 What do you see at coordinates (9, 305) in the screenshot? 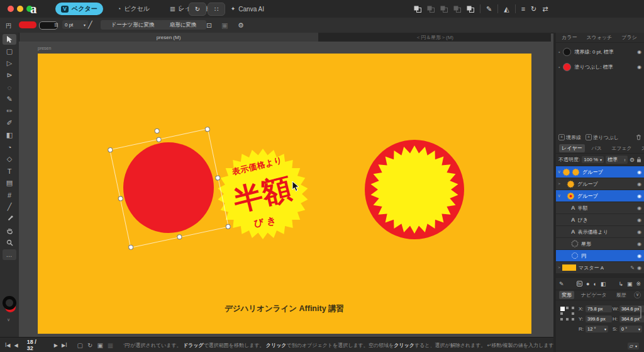
I see `fill-stroke-selector` at bounding box center [9, 305].